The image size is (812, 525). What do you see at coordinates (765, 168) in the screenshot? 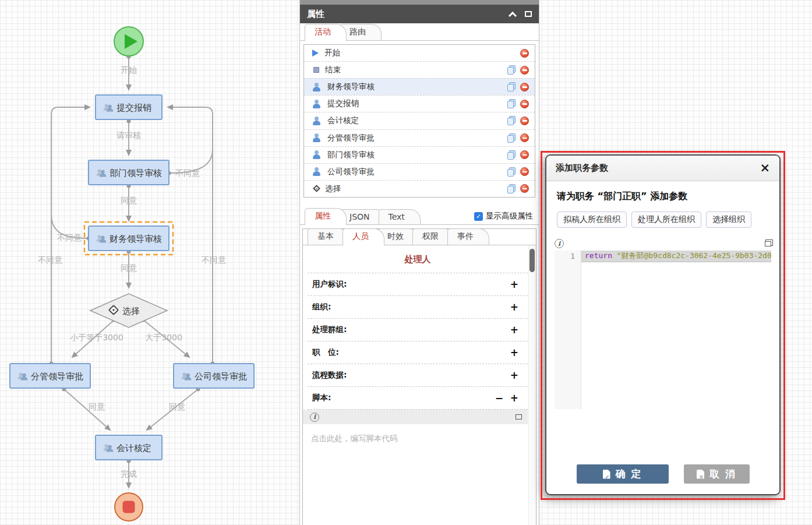
I see `close-icon: ×` at bounding box center [765, 168].